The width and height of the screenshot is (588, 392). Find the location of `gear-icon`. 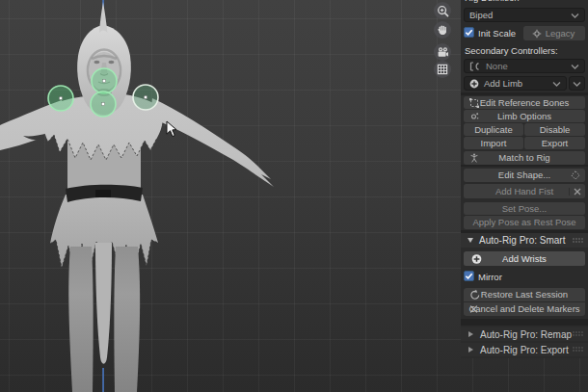

gear-icon is located at coordinates (537, 34).